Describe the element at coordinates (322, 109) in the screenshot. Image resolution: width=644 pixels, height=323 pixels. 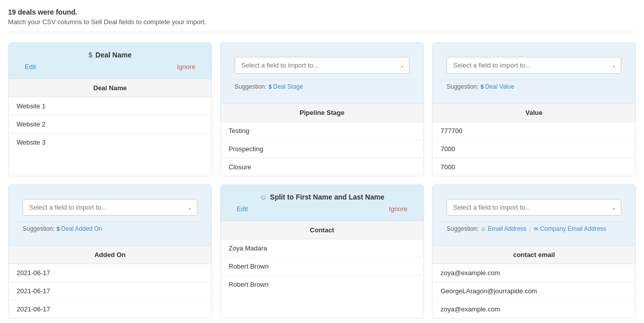
I see `pipeline-stage-card: Select a field to import to... ⌄ Suggest…` at that location.